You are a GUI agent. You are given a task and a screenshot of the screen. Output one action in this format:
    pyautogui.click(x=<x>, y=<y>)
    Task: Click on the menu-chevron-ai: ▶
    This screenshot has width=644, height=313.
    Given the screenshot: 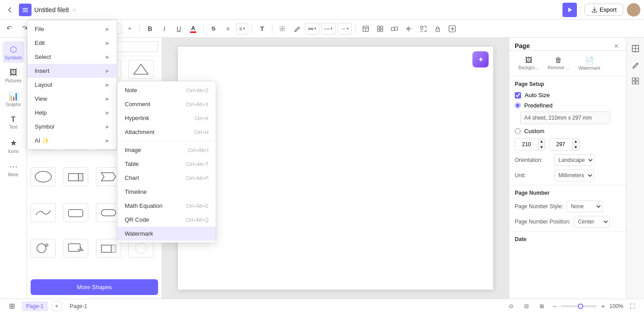 What is the action you would take?
    pyautogui.click(x=108, y=140)
    